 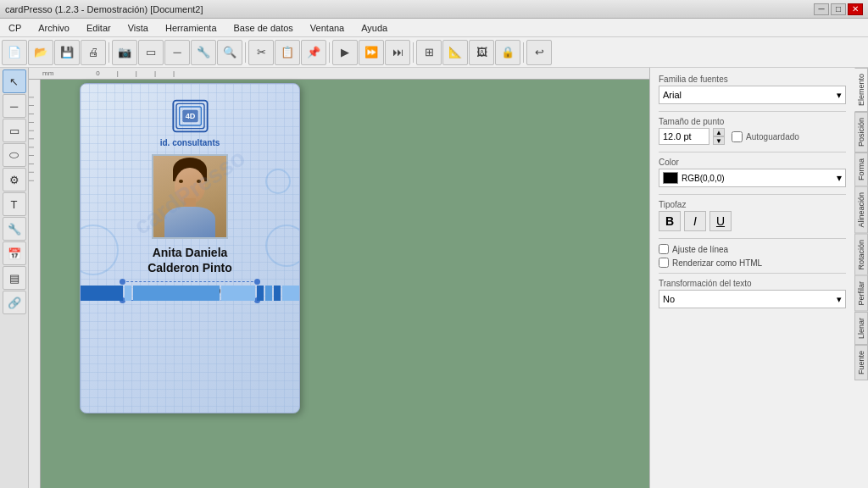 I want to click on menu-cp: CP, so click(x=15, y=28).